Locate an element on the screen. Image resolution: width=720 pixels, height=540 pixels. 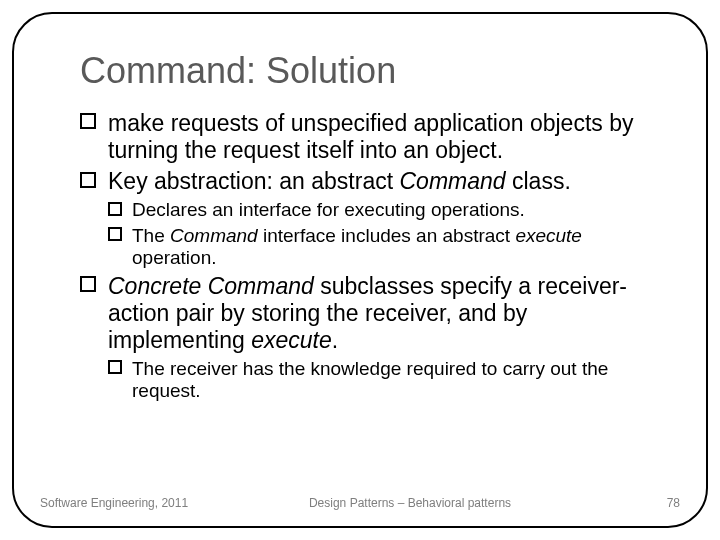
bullet-make-requests: make requests of unspecified application… is located at coordinates (375, 137).